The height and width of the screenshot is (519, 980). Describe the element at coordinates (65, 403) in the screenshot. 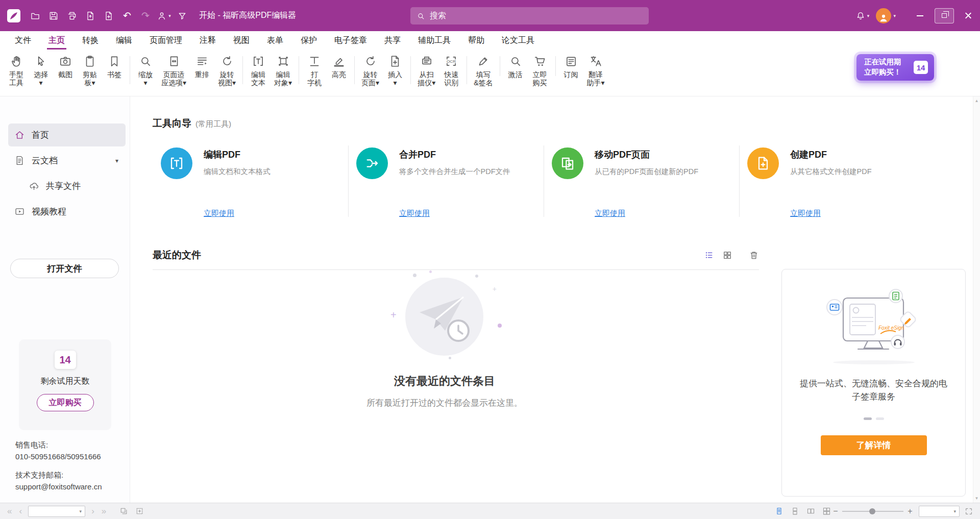

I see `buy-now-button: 立即购买` at that location.